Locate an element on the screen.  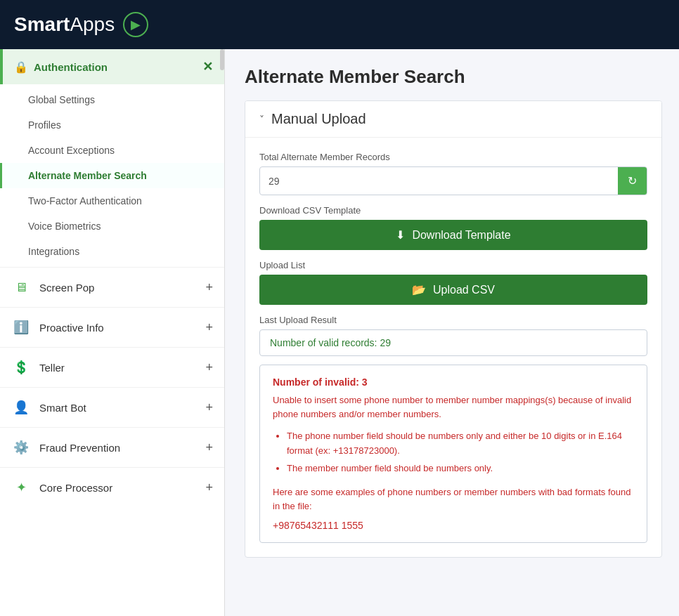
refresh-icon: ↻ is located at coordinates (633, 181).